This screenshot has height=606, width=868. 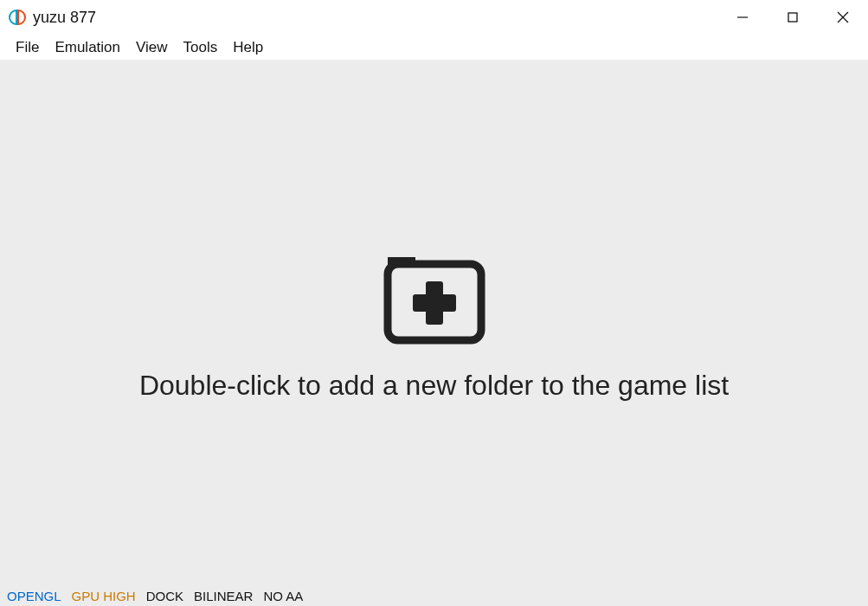 I want to click on titlebar-left: yuzu 877, so click(x=52, y=17).